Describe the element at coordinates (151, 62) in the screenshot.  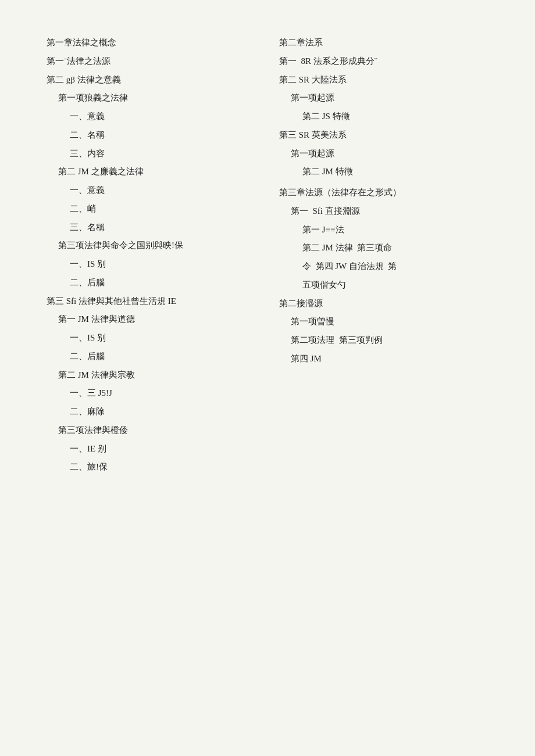
I see `toc-item: 第一ˉ法律之法源` at that location.